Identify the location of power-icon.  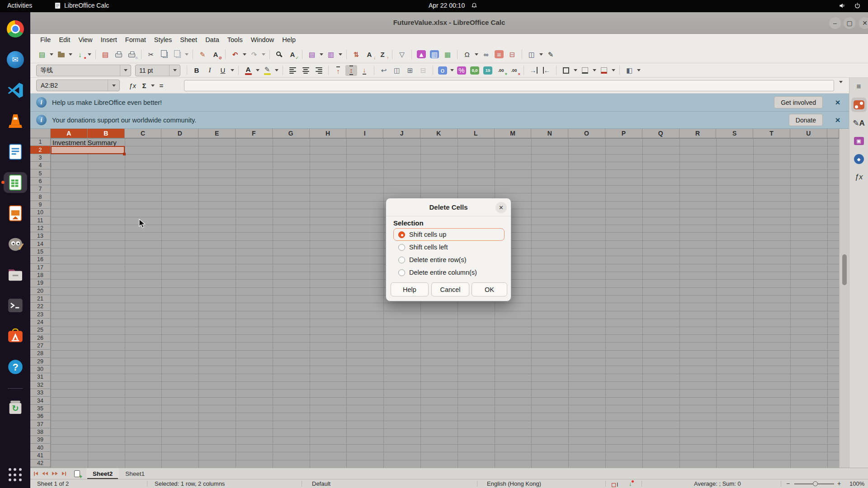
(857, 5).